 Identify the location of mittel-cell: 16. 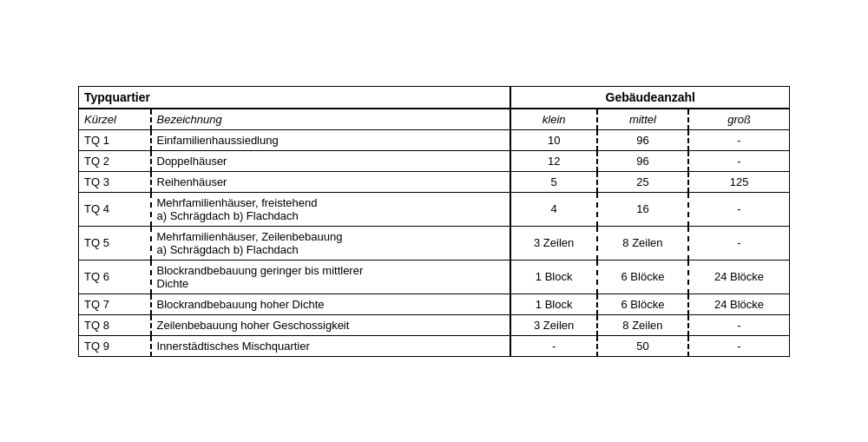
(642, 208).